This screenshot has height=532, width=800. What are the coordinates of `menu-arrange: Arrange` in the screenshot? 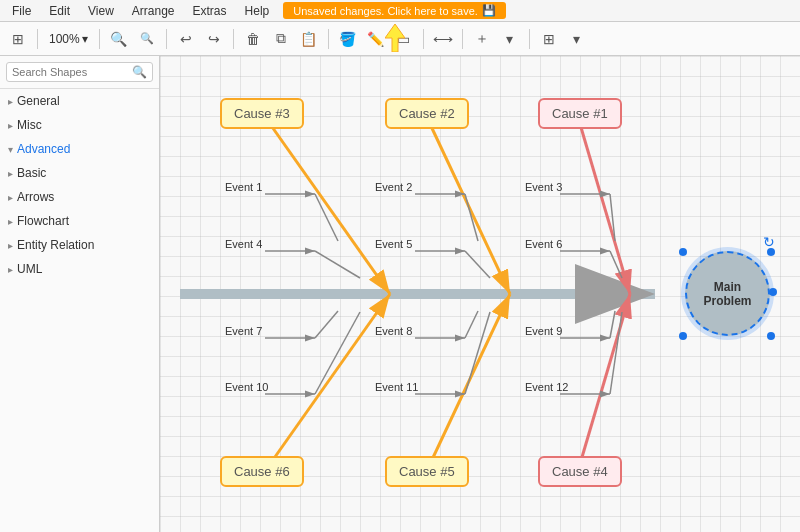 It's located at (154, 11).